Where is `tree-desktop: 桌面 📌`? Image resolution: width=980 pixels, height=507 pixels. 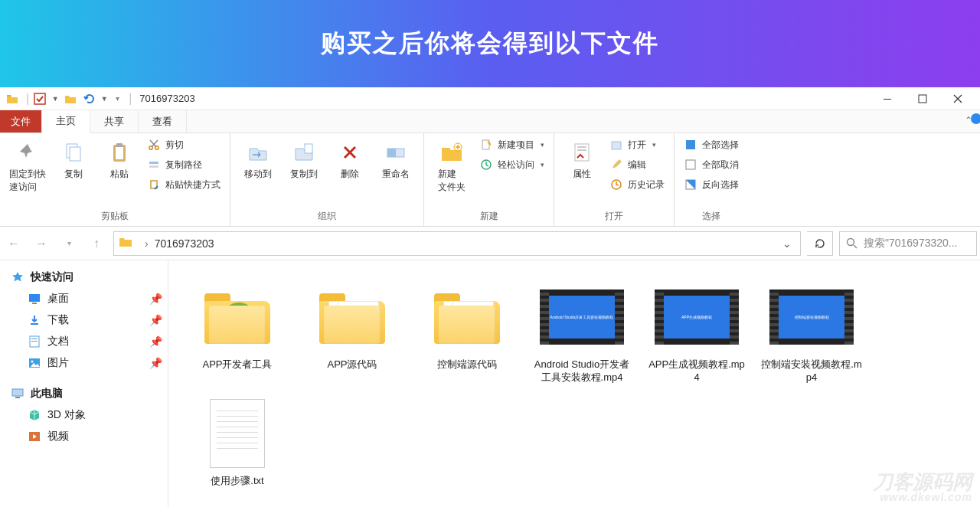
tree-desktop: 桌面 📌 is located at coordinates (84, 299).